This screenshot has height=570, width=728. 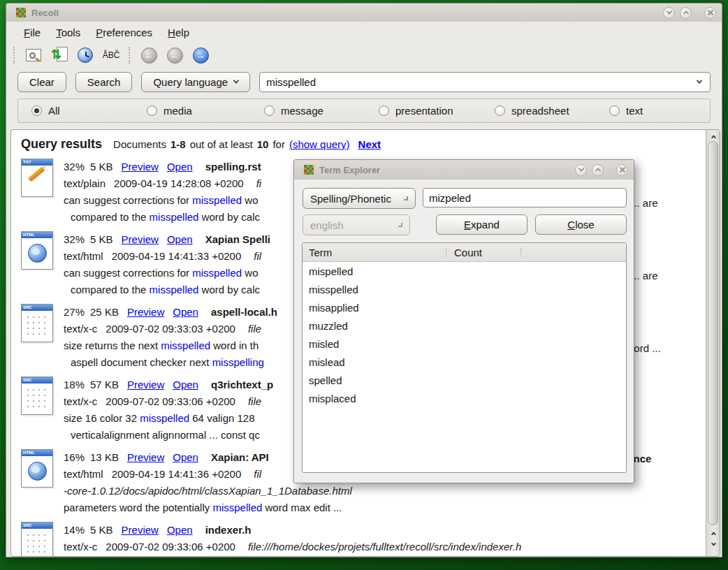 What do you see at coordinates (464, 326) in the screenshot?
I see `term-row: muzzled` at bounding box center [464, 326].